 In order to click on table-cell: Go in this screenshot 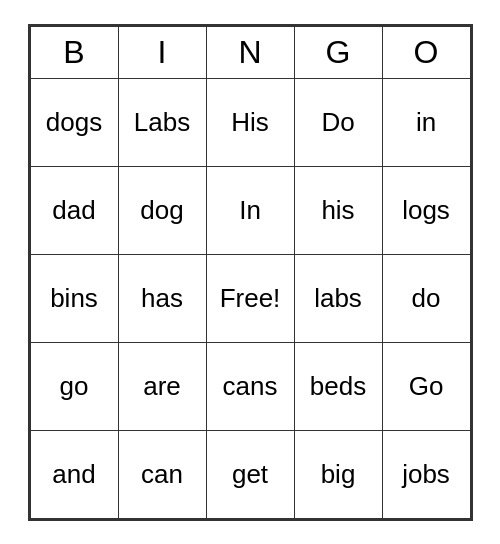, I will do `click(426, 386)`.